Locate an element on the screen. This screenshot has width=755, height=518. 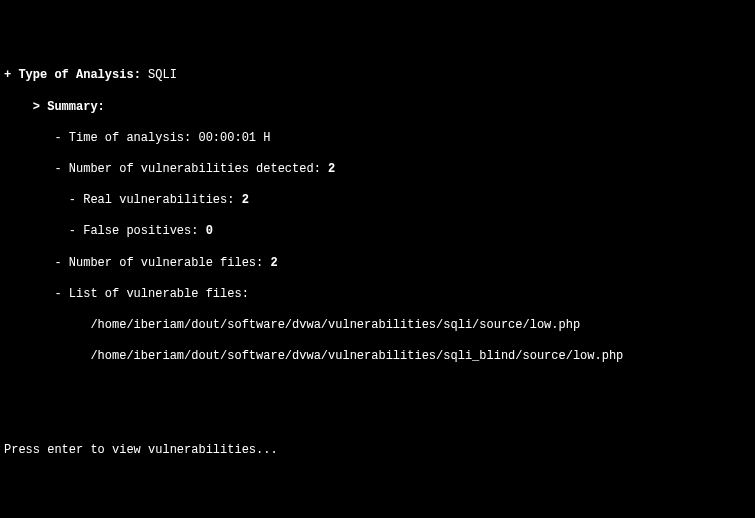
summary-list-title: - List of vulnerable files: is located at coordinates (378, 295).